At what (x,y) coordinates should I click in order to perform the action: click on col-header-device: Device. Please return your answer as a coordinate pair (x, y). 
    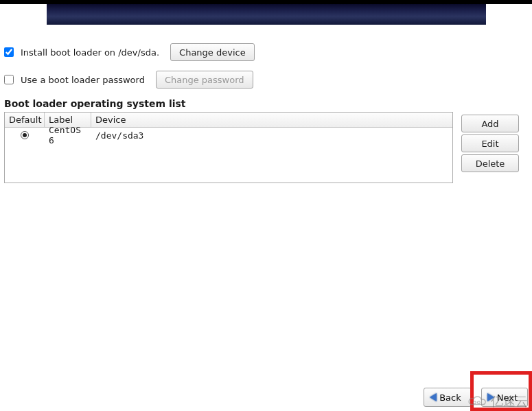
    Looking at the image, I should click on (272, 119).